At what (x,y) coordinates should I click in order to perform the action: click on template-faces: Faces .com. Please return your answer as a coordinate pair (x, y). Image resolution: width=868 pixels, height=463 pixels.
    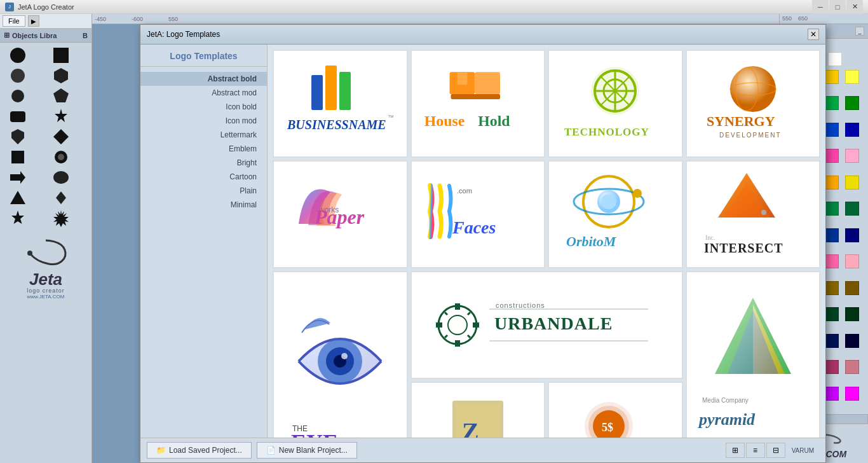
    Looking at the image, I should click on (478, 214).